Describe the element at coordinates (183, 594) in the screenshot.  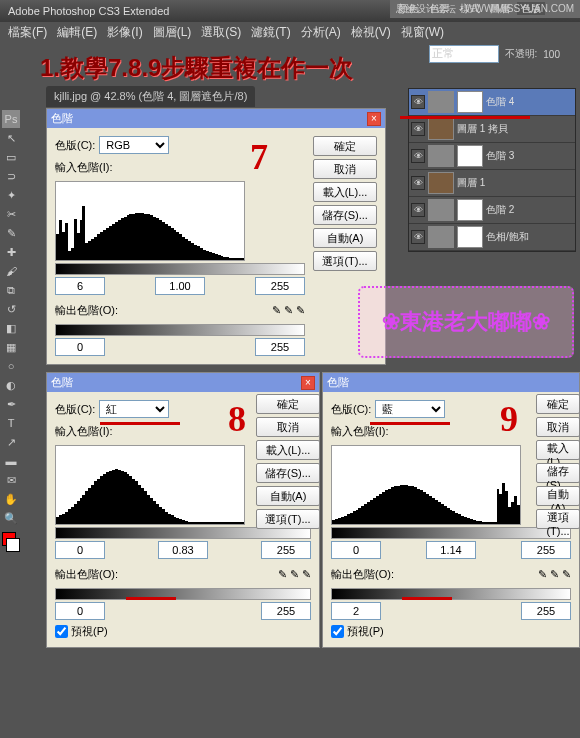
I see `output-gradient` at that location.